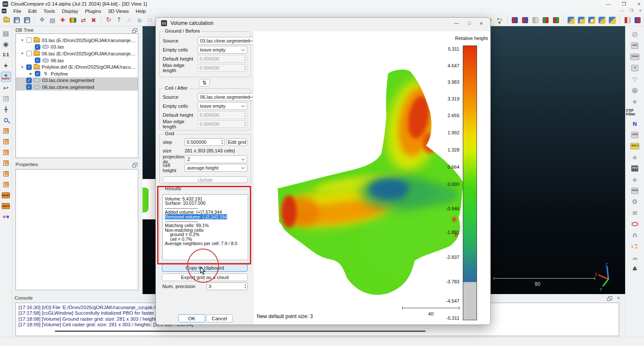  I want to click on view-left-icon, so click(6, 152).